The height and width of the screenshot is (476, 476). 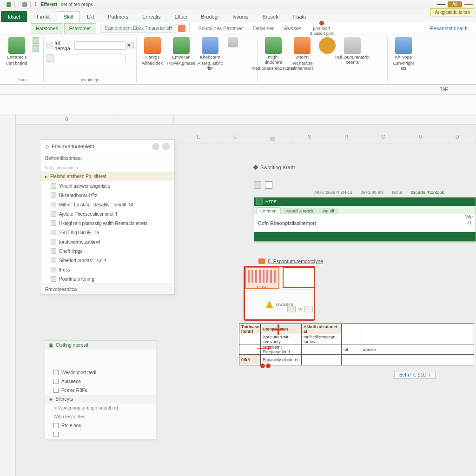 What do you see at coordinates (8, 295) in the screenshot?
I see `row-headers` at bounding box center [8, 295].